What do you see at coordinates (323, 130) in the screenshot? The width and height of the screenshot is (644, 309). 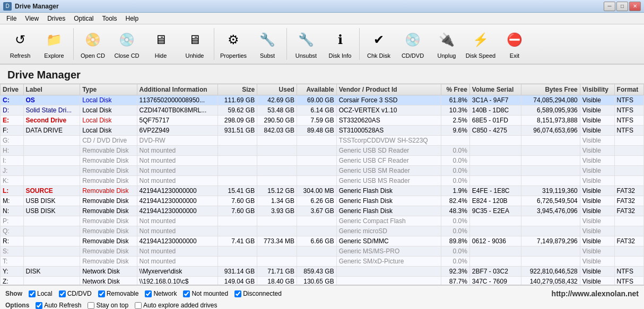 I see `table-row: F:DATA DRIVELocal Disk6VP2Z949931.51 GB8…` at bounding box center [323, 130].